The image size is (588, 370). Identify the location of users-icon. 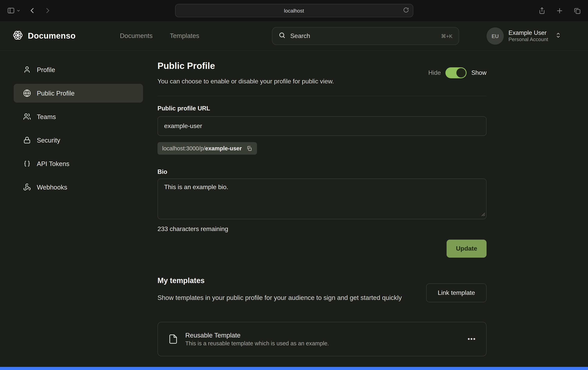
(27, 117).